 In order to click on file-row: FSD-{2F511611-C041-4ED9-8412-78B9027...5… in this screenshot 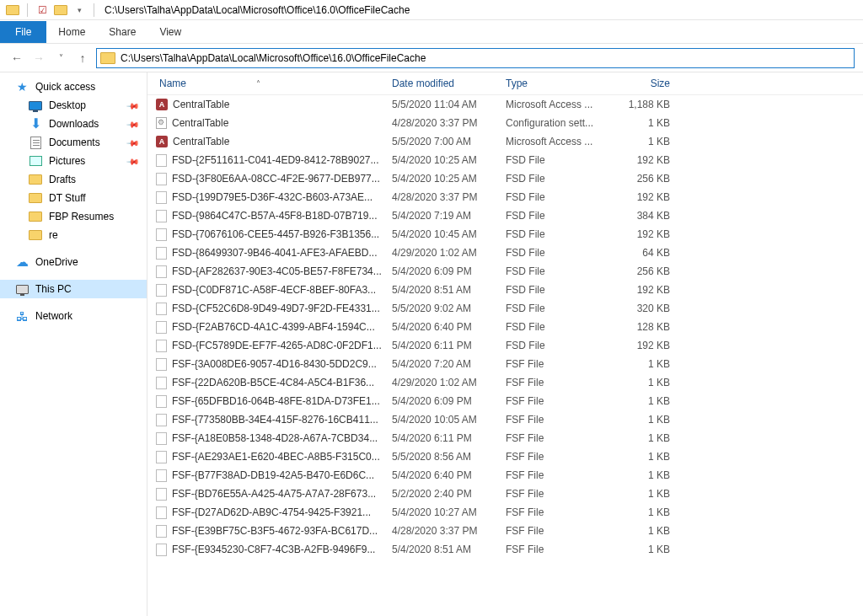, I will do `click(506, 160)`.